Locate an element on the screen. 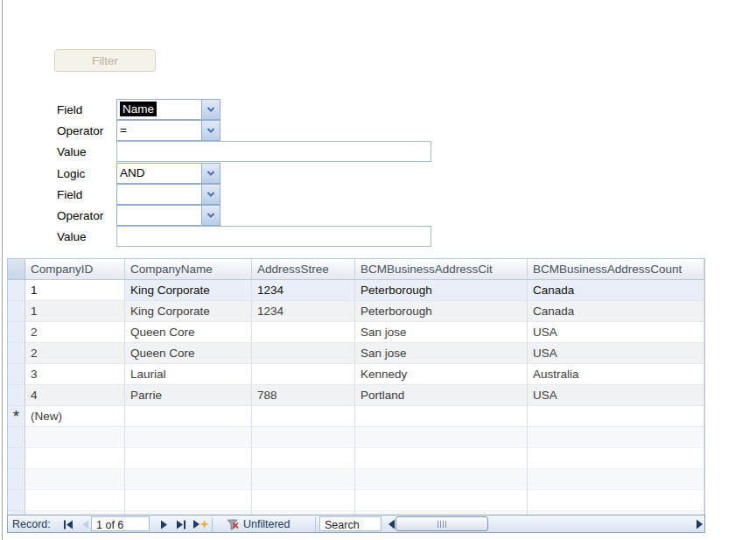 The height and width of the screenshot is (540, 756). new-record-marker-icon: * is located at coordinates (17, 417).